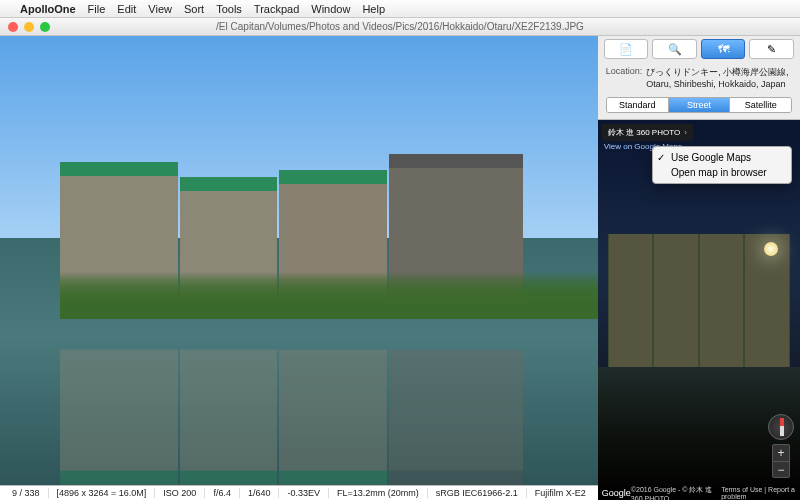 The height and width of the screenshot is (500, 800). I want to click on tab-document-icon: 📄, so click(626, 49).